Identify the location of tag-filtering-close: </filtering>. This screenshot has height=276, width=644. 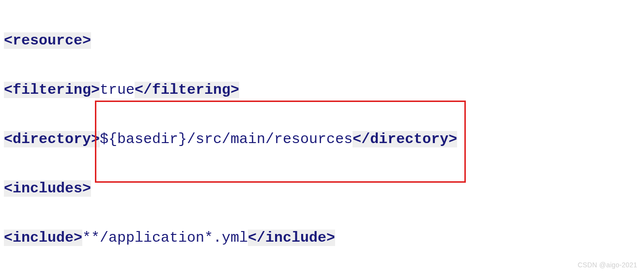
(187, 90).